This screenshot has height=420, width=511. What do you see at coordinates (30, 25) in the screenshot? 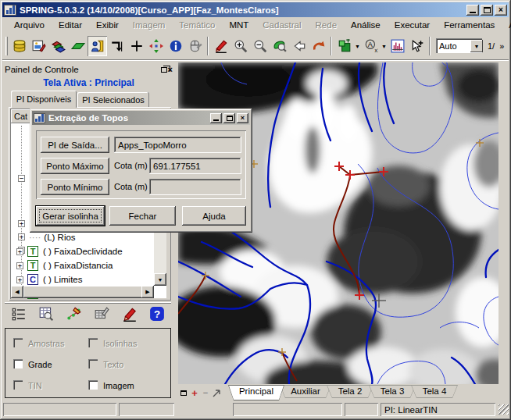
I see `menu-arquivo: Arquivo` at bounding box center [30, 25].